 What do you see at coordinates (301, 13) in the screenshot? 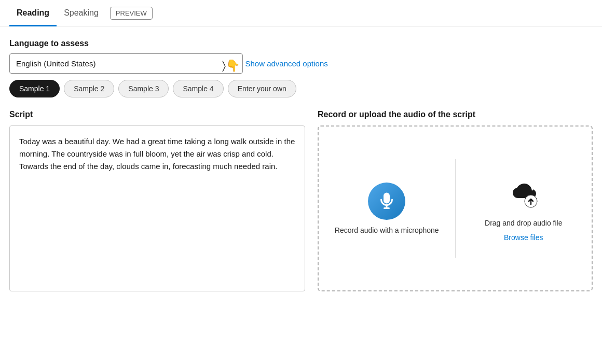
I see `tabs-bar: Reading Speaking PREVIEW` at bounding box center [301, 13].